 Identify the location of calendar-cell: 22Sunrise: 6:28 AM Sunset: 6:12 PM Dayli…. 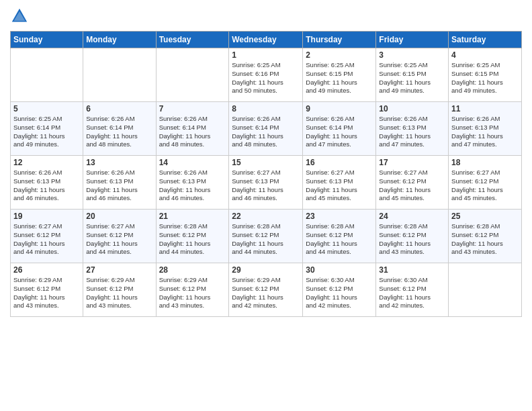
(266, 236).